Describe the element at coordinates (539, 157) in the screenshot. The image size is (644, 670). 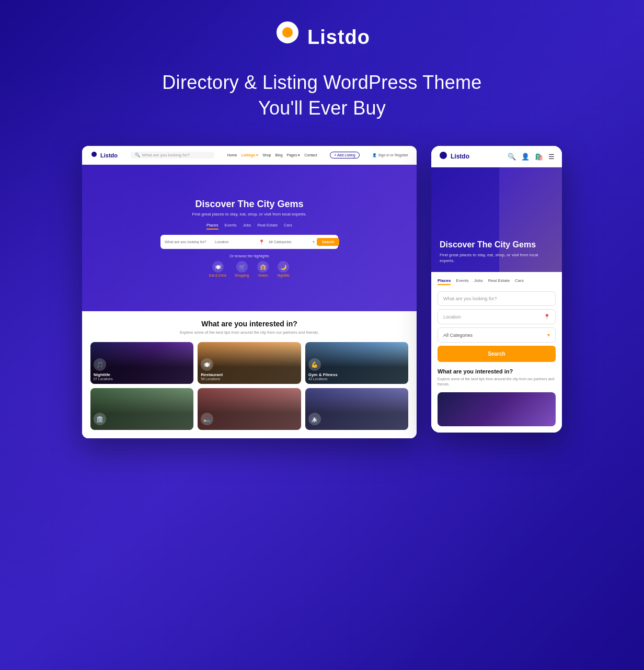
I see `cart-icon-mobile: 🛍️` at that location.